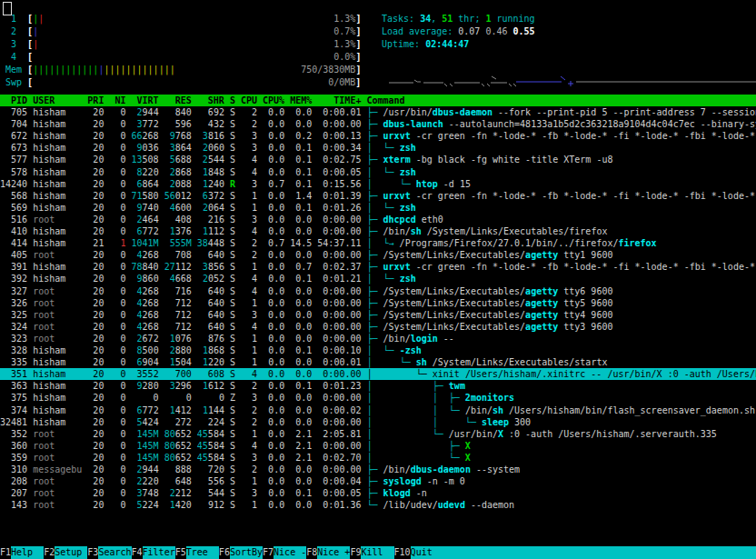 This screenshot has height=559, width=756. What do you see at coordinates (328, 553) in the screenshot?
I see `fkey-F8: F8Nice +` at bounding box center [328, 553].